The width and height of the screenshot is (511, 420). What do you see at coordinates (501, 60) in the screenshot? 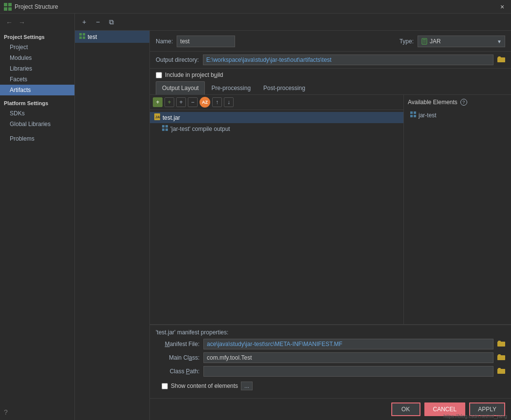
I see `output-dir-folder-button` at bounding box center [501, 60].